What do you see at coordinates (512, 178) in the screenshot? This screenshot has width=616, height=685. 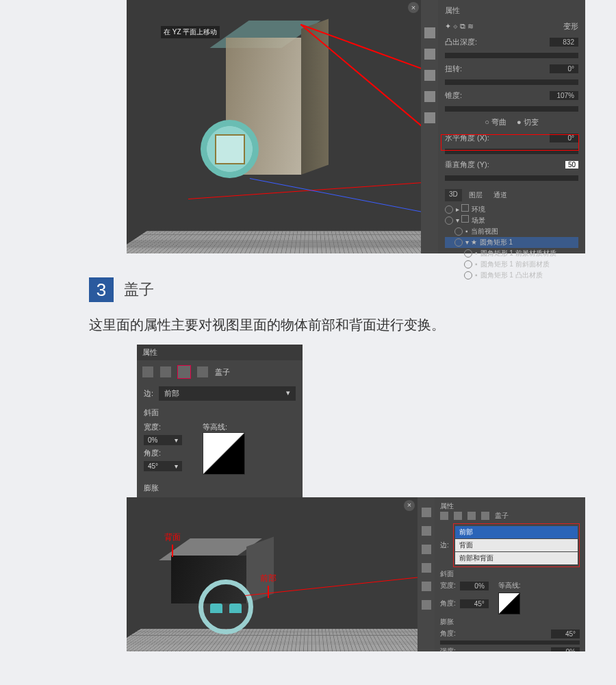 I see `vangle-slider` at bounding box center [512, 178].